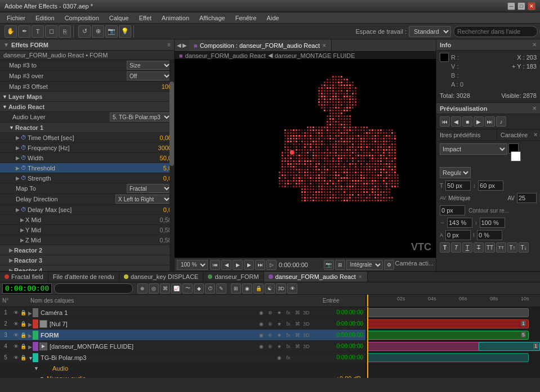  I want to click on reactor4-triangle: ▶, so click(11, 270).